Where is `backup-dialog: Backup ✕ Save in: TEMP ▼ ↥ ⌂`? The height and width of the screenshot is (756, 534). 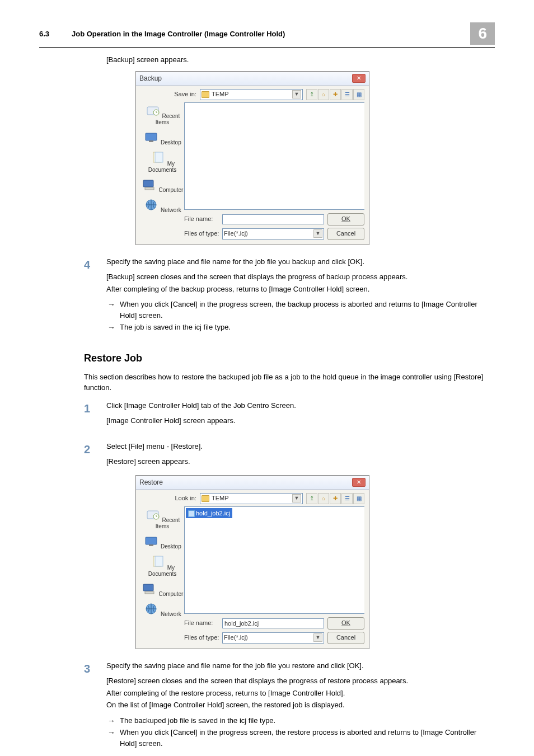
backup-dialog: Backup ✕ Save in: TEMP ▼ ↥ ⌂ is located at coordinates (252, 158).